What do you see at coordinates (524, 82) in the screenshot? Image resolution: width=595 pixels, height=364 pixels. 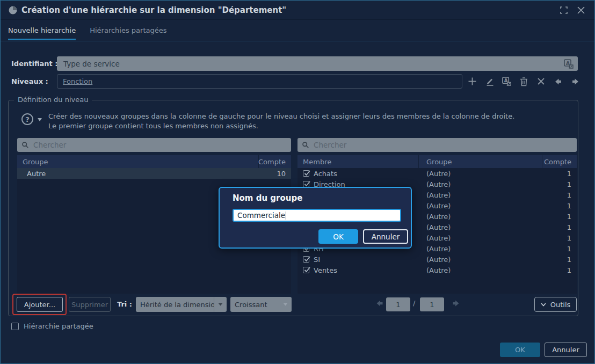 I see `levels-toolbar: A` at bounding box center [524, 82].